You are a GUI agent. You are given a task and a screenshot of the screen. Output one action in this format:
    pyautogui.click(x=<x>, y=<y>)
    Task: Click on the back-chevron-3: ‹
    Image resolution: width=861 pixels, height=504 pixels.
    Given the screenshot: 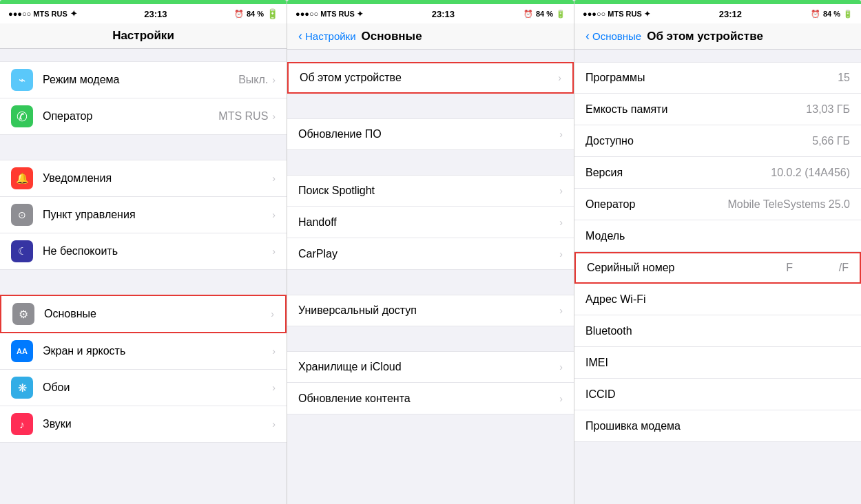 What is the action you would take?
    pyautogui.click(x=588, y=36)
    